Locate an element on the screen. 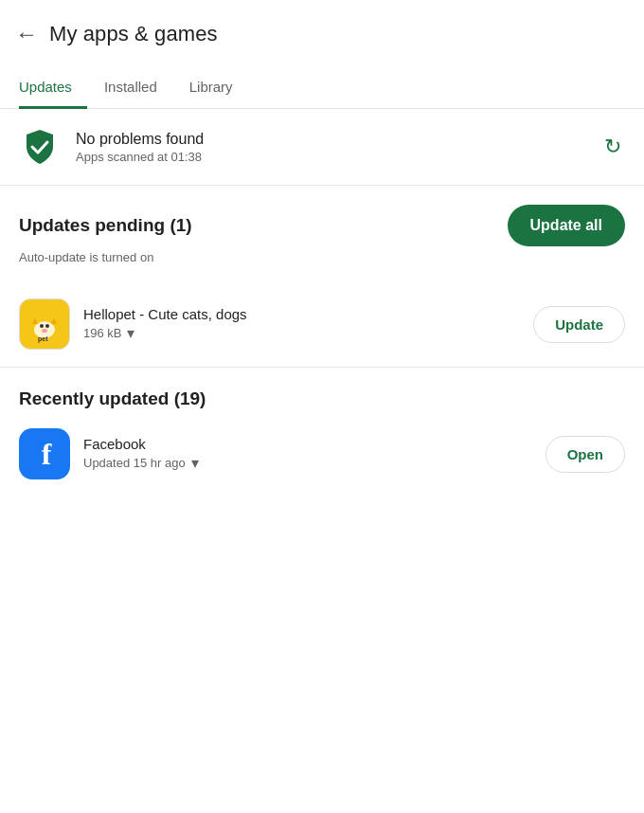  recently-updated-section: Recently updated (19) is located at coordinates (322, 395).